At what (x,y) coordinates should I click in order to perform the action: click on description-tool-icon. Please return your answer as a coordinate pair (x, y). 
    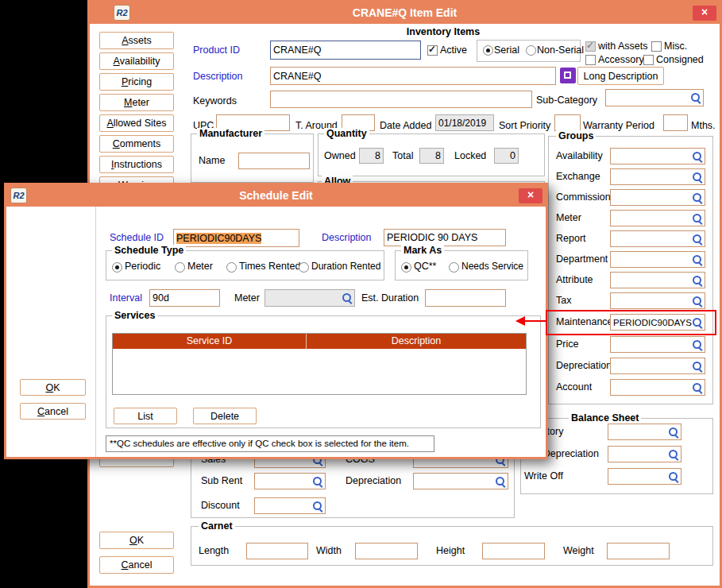
    Looking at the image, I should click on (568, 75).